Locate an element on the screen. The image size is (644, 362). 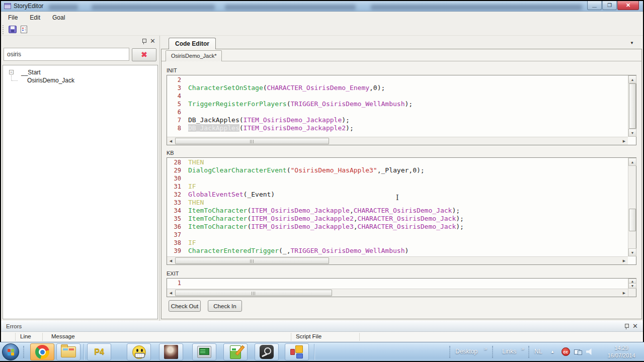
exit-code: 1 is located at coordinates (397, 284).